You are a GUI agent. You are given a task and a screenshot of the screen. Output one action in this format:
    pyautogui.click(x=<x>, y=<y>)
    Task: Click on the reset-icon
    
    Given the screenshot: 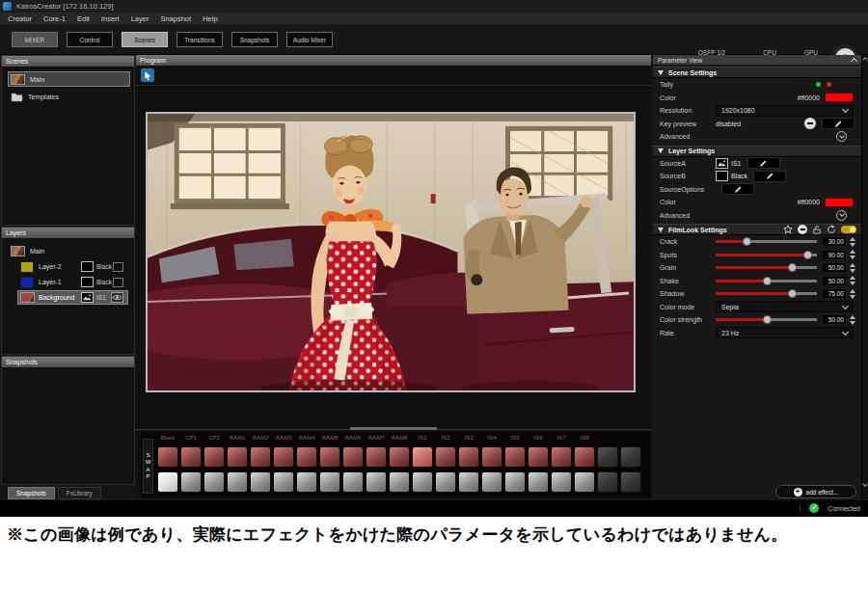 What is the action you would take?
    pyautogui.click(x=831, y=229)
    